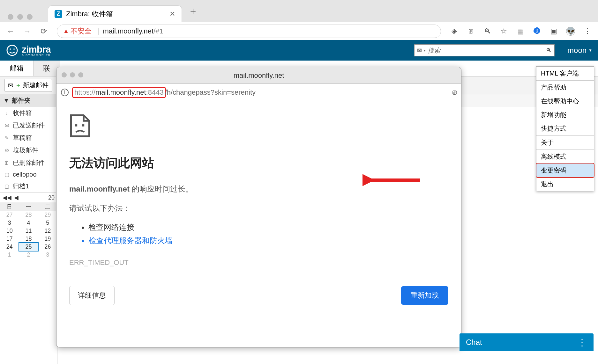 Image resolution: width=598 pixels, height=364 pixels. What do you see at coordinates (10, 207) in the screenshot?
I see `calendar-weekday: 日` at bounding box center [10, 207].